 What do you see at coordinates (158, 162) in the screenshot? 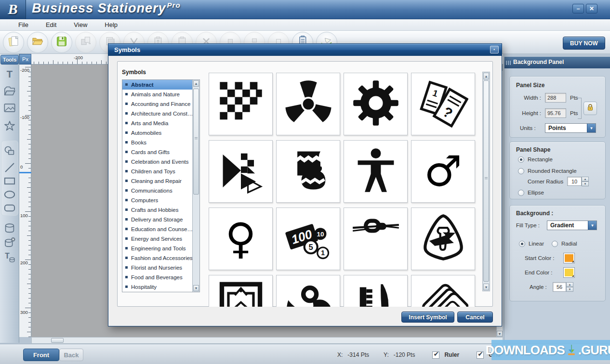
I see `category-item: Celebration and Events` at bounding box center [158, 162].